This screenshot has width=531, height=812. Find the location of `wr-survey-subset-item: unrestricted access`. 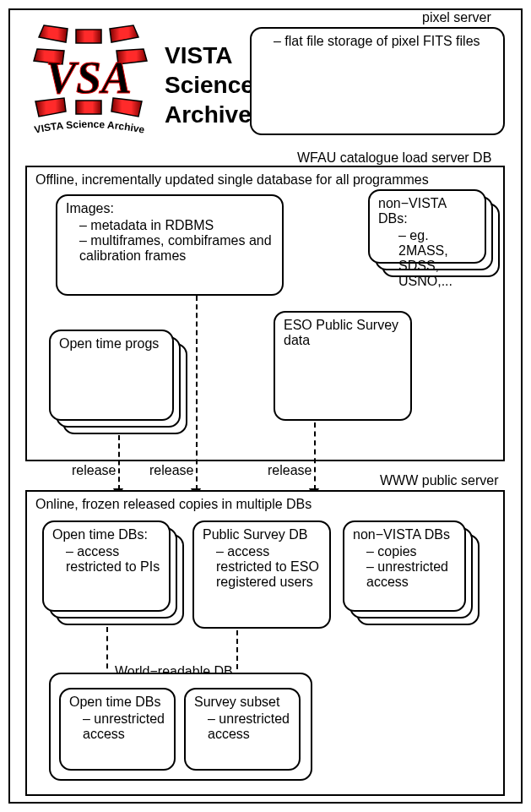

wr-survey-subset-item: unrestricted access is located at coordinates (250, 727).